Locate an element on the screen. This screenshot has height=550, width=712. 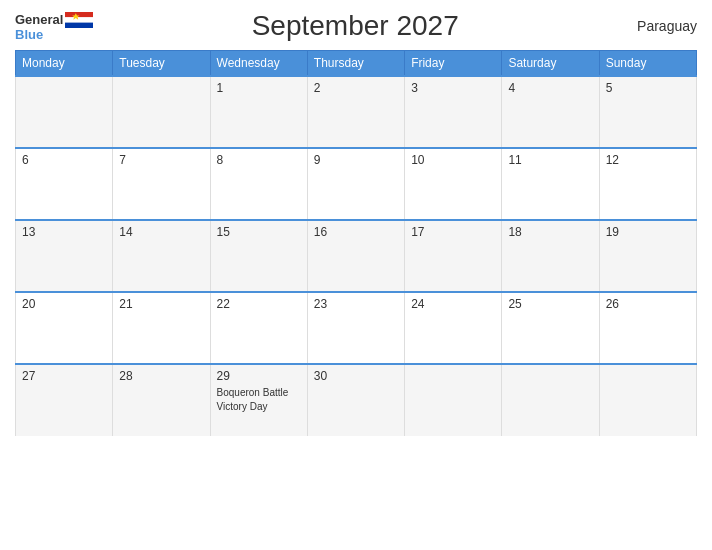
calendar-cell: 3 is located at coordinates (454, 112).